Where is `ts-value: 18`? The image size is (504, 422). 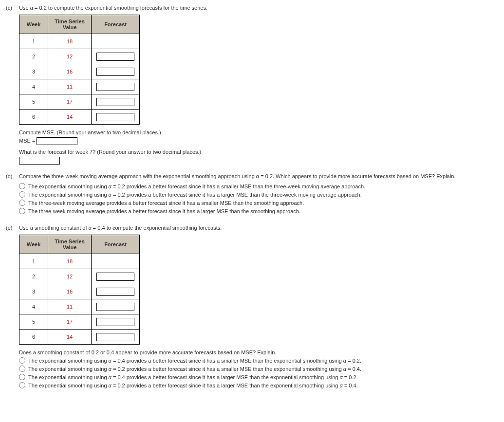 ts-value: 18 is located at coordinates (70, 41).